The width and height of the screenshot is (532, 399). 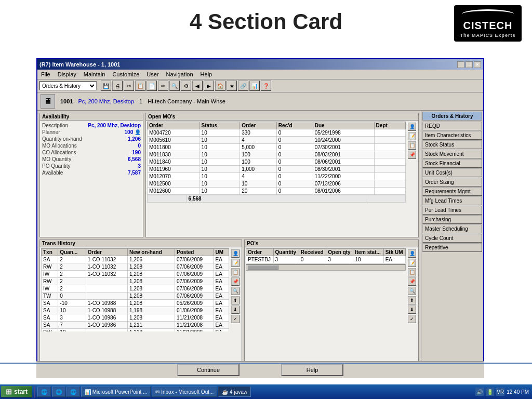 I want to click on pos-scrollbar-h, so click(x=326, y=268).